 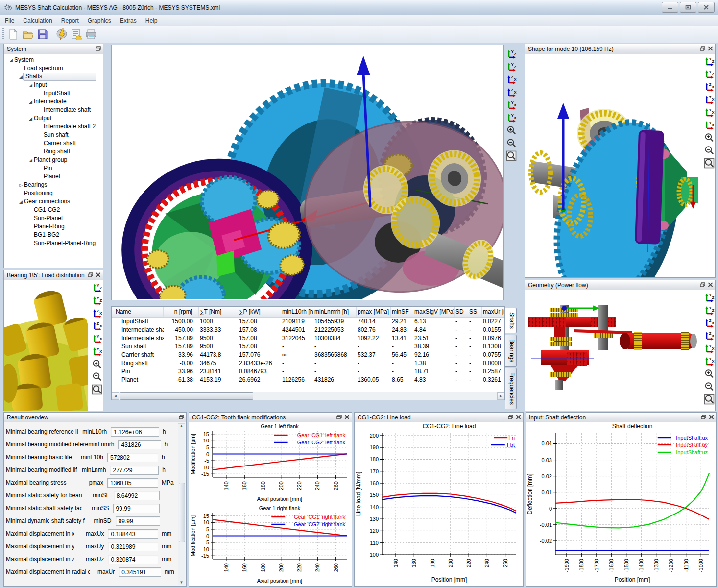 What do you see at coordinates (308, 321) in the screenshot?
I see `table-row: InputShaft1500.001000157.082109119105455…` at bounding box center [308, 321].